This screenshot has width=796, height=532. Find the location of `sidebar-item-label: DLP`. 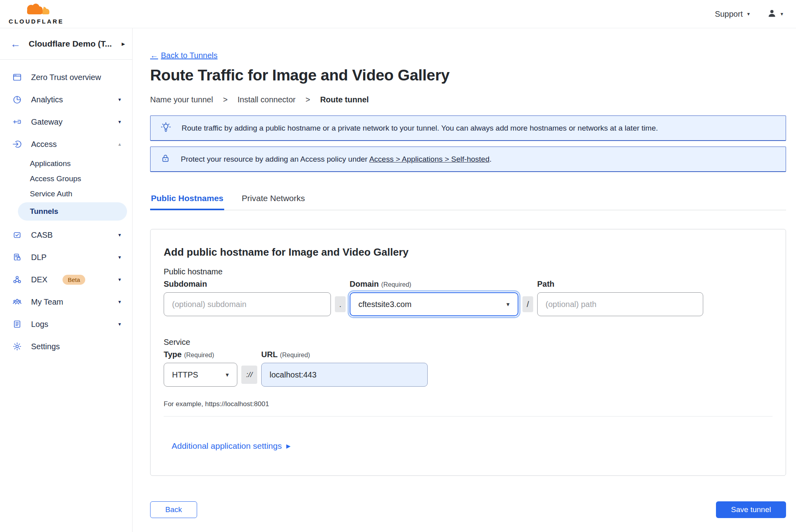

sidebar-item-label: DLP is located at coordinates (39, 257).